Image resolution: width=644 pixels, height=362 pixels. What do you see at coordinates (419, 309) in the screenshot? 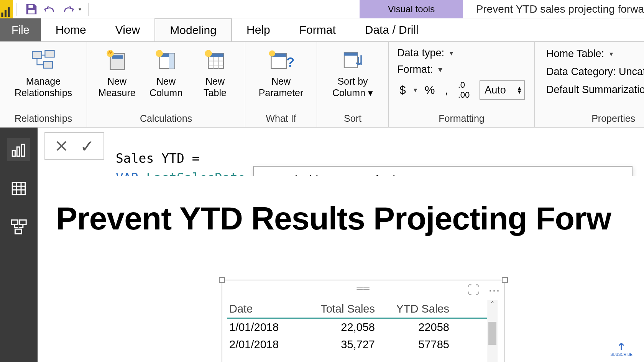
I see `column-header: YTD Sales` at bounding box center [419, 309].